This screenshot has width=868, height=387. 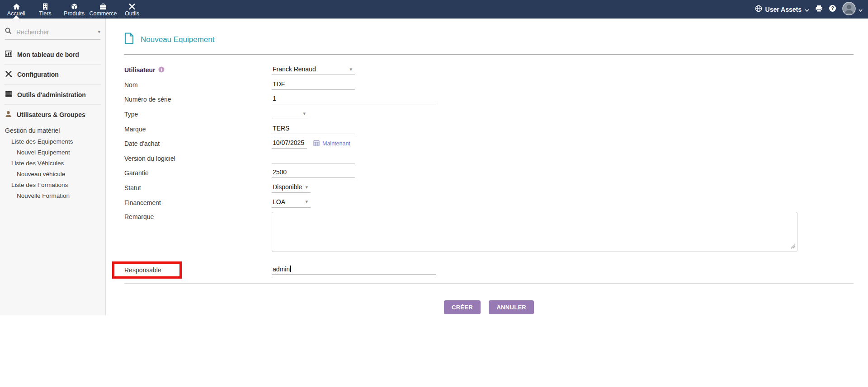 I want to click on nav-item-label: Outils, so click(x=132, y=14).